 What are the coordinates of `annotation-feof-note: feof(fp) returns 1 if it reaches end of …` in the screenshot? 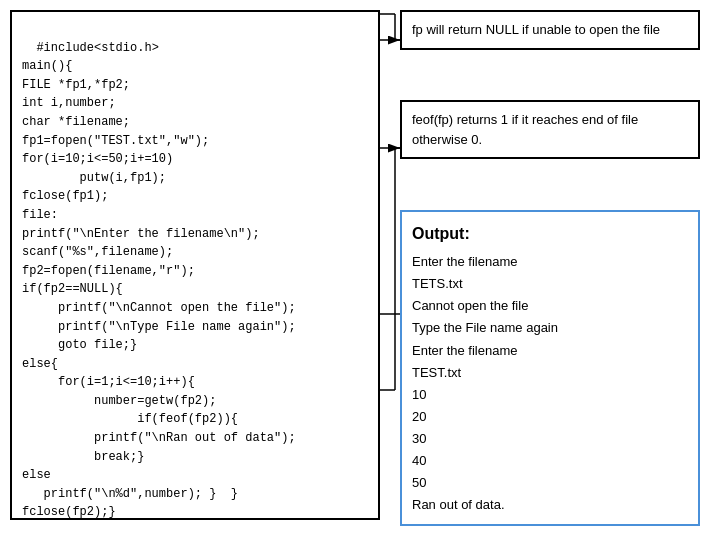 It's located at (550, 130).